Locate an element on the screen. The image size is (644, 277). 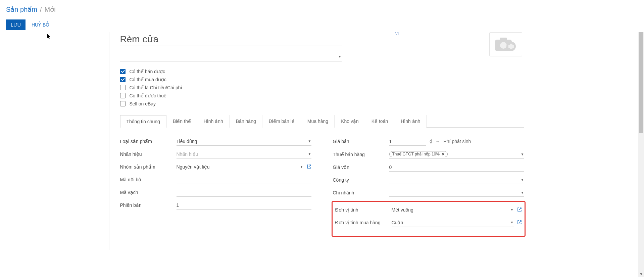
can-be-rented-label: Có thể được thuê is located at coordinates (148, 96).